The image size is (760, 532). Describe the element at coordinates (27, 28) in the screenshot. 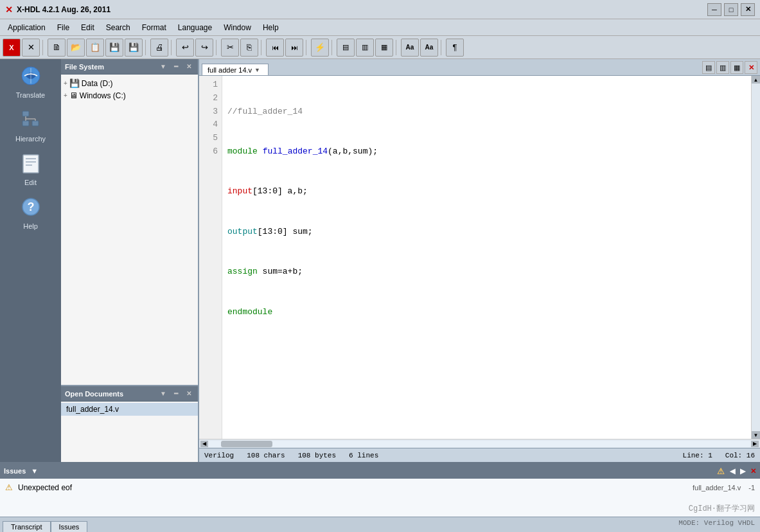

I see `menubar-item-application: Application` at that location.